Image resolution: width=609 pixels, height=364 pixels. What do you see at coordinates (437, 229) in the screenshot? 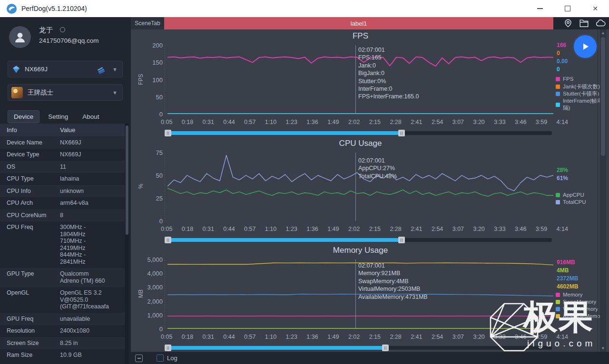
I see `x-tick-label: 2:54` at bounding box center [437, 229].